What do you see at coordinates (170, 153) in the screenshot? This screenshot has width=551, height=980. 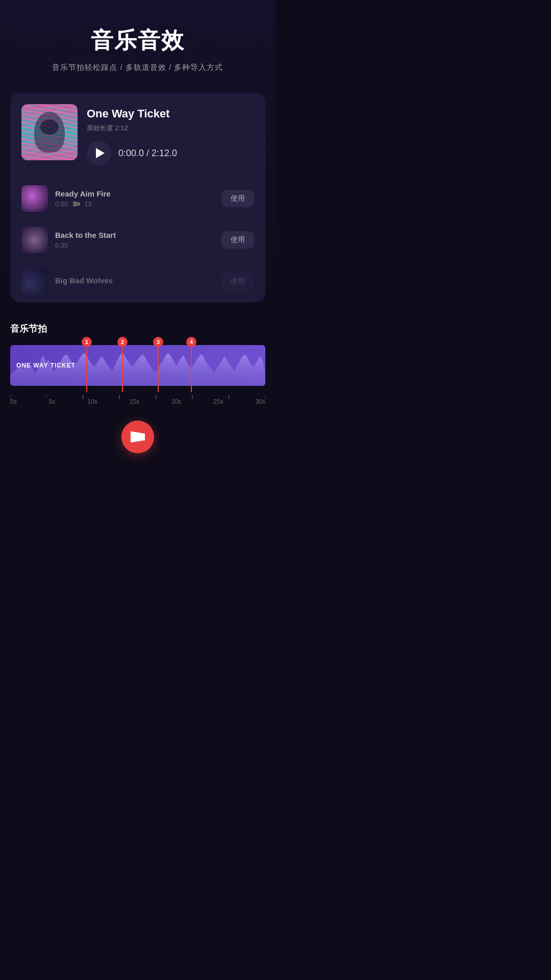 I see `player-controls: 0:00.0 / 2:12.0` at bounding box center [170, 153].